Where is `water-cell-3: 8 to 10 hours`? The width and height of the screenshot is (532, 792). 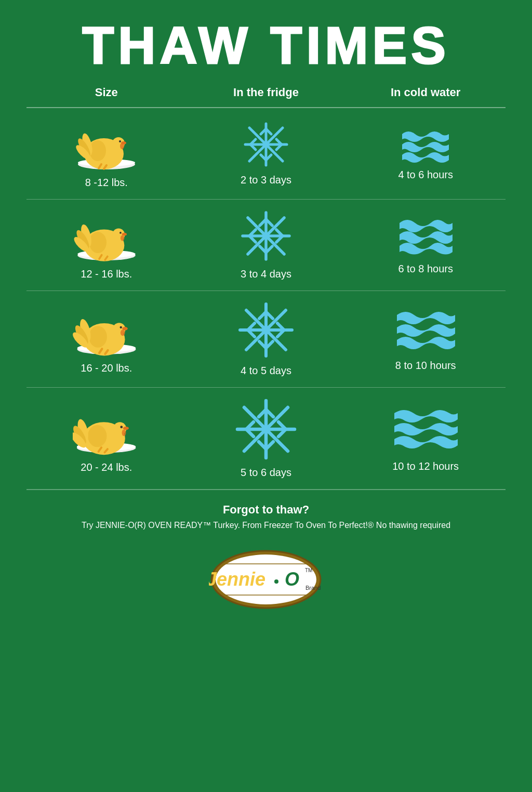 water-cell-3: 8 to 10 hours is located at coordinates (426, 339).